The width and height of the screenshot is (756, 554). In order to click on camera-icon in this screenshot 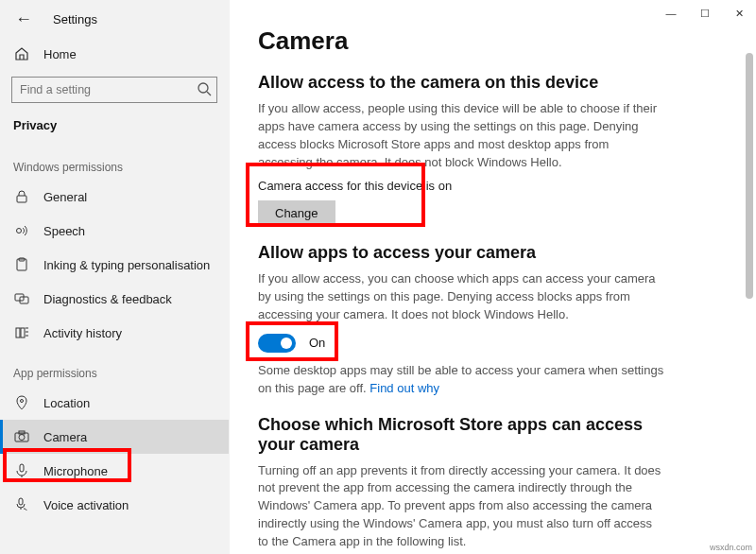, I will do `click(22, 437)`.